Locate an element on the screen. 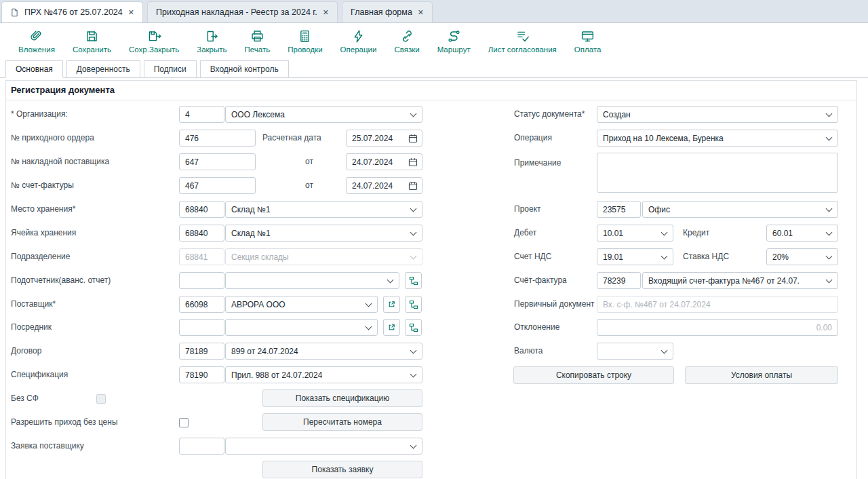 This screenshot has width=868, height=479. toolbar-postings: Проводки is located at coordinates (305, 41).